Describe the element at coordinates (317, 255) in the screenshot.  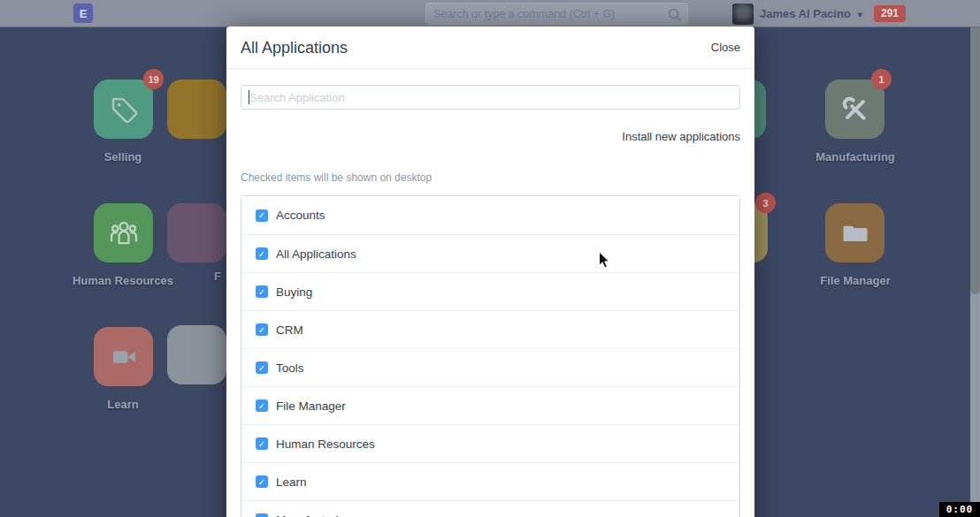
I see `application-label: All Applications` at that location.